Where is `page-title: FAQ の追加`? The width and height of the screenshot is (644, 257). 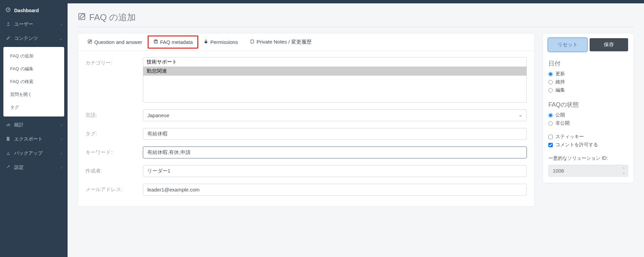 page-title: FAQ の追加 is located at coordinates (356, 18).